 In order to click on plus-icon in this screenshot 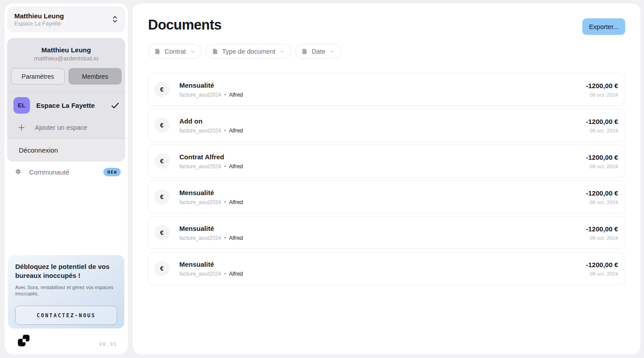, I will do `click(21, 128)`.